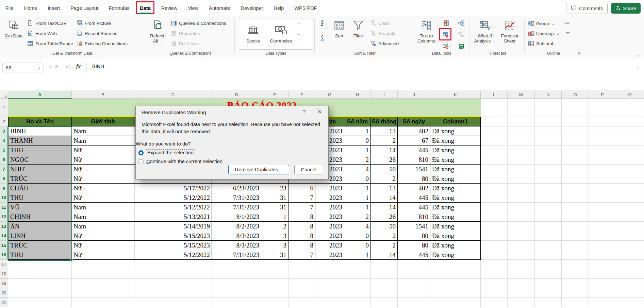 The image size is (644, 308). I want to click on cell-P8, so click(602, 179).